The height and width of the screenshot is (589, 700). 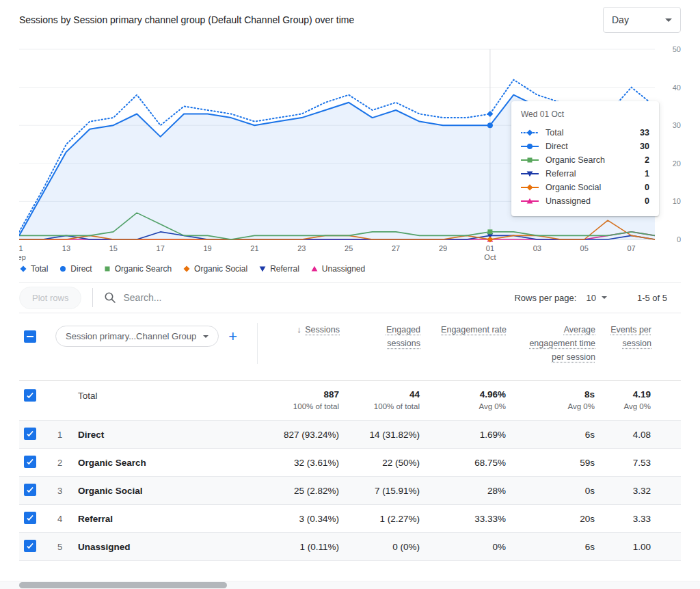 What do you see at coordinates (338, 269) in the screenshot?
I see `legend-item-unassigned: Unassigned` at bounding box center [338, 269].